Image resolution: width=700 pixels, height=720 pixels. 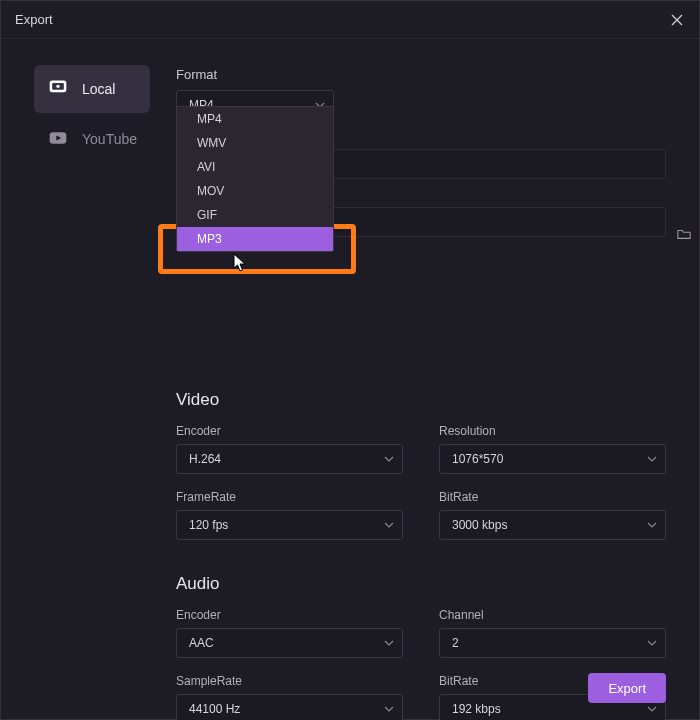 What do you see at coordinates (240, 263) in the screenshot?
I see `cursor-pointer-icon` at bounding box center [240, 263].